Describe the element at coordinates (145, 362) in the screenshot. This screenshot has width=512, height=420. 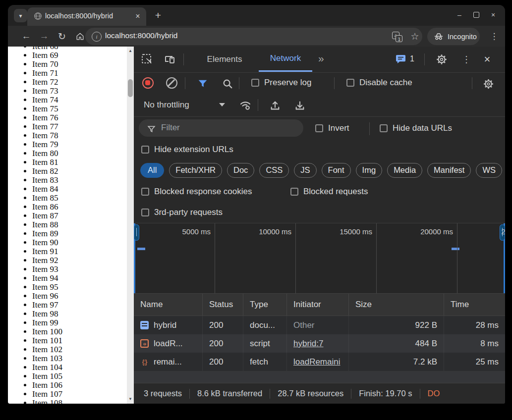
I see `fetch-file-icon` at that location.